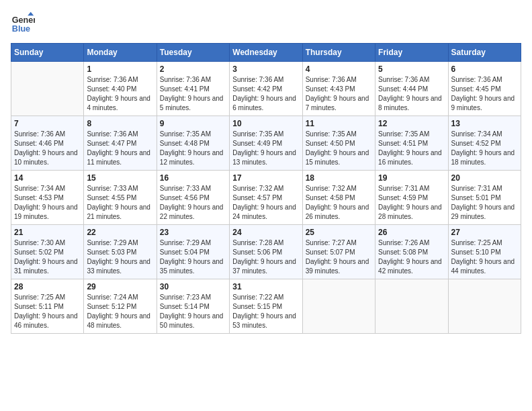  Describe the element at coordinates (47, 312) in the screenshot. I see `day-info: Sunrise: 7:25 AMSunset: 5:11 PMDaylight:…` at that location.